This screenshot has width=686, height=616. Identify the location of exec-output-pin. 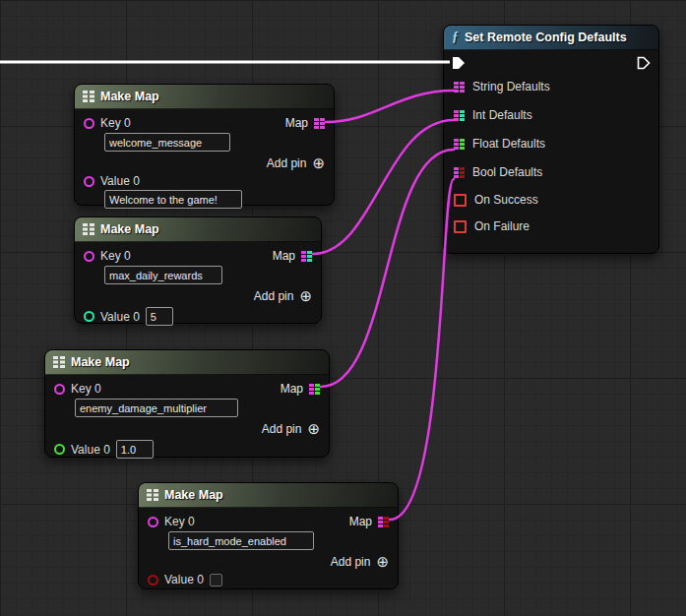
(644, 63).